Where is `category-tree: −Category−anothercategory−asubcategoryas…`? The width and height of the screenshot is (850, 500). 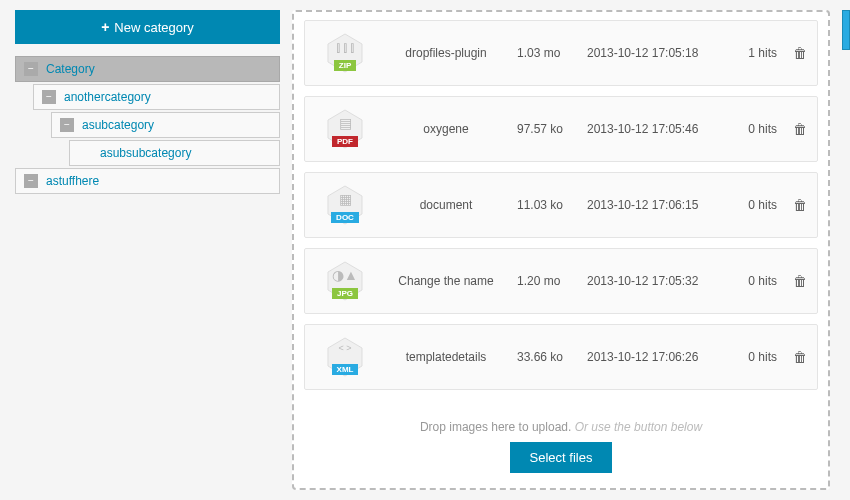
category-tree: −Category−anothercategory−asubcategoryas… is located at coordinates (148, 125).